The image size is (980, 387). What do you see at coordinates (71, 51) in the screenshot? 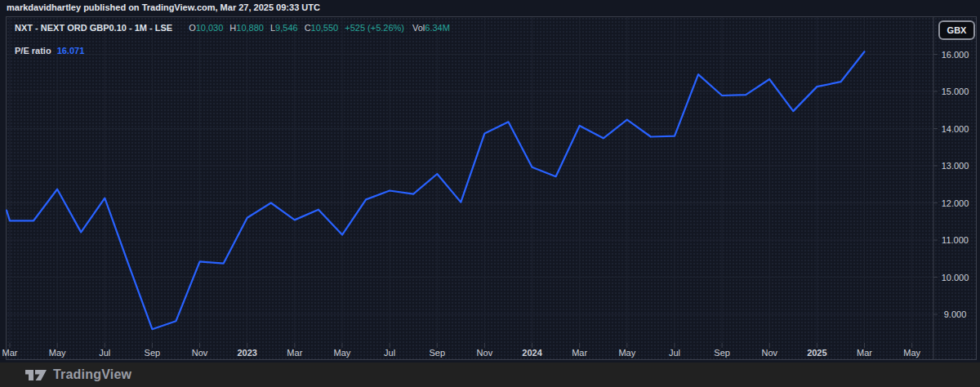
I see `indicator-value: 16.071` at bounding box center [71, 51].